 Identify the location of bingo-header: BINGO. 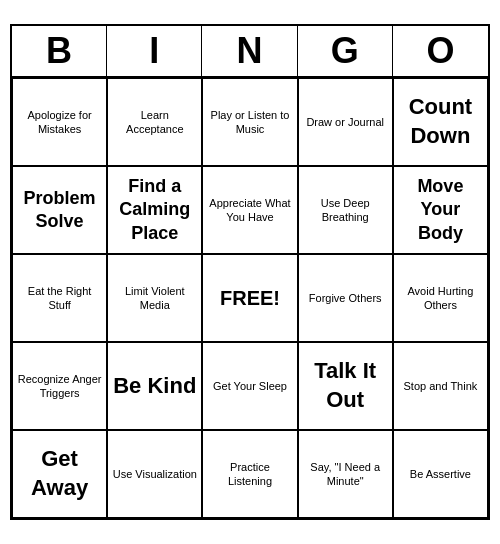
(250, 52).